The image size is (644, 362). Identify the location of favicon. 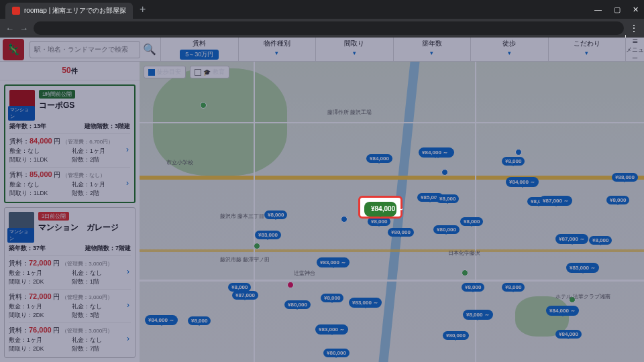
(16, 11).